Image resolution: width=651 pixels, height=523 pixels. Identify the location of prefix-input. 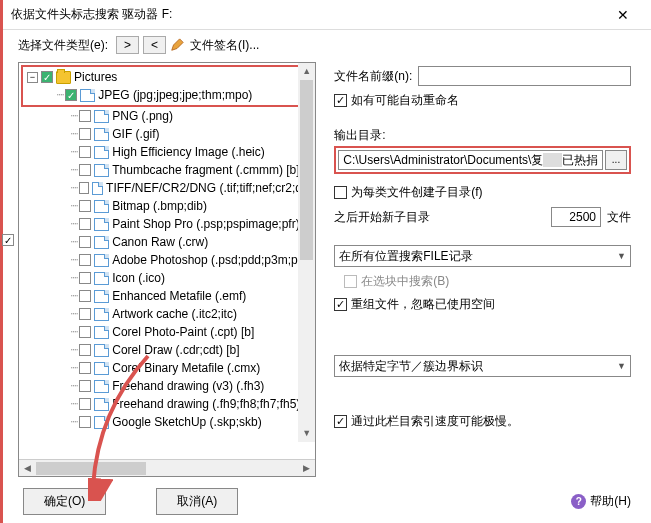
(524, 76).